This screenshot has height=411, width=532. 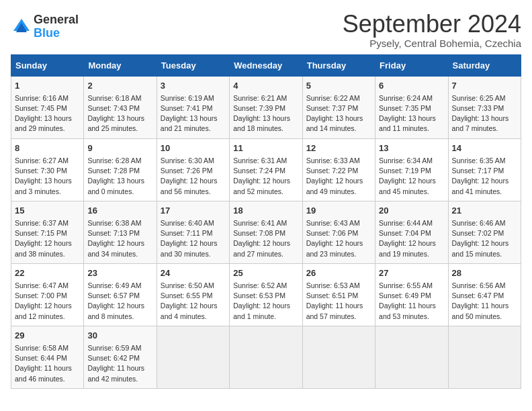 What do you see at coordinates (193, 211) in the screenshot?
I see `day-number: 17` at bounding box center [193, 211].